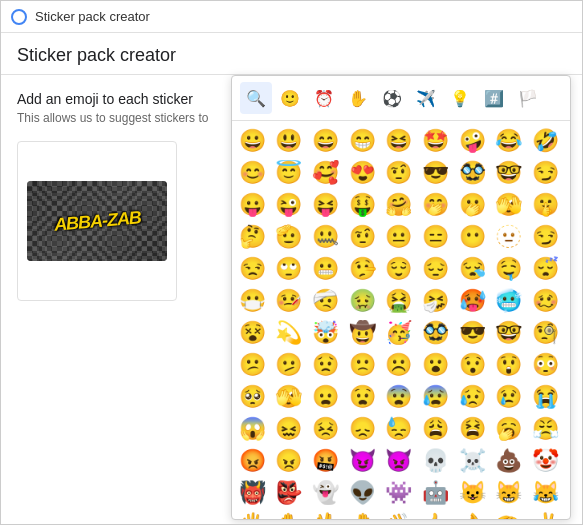  What do you see at coordinates (545, 493) in the screenshot?
I see `emoji-cell: 😹` at bounding box center [545, 493].